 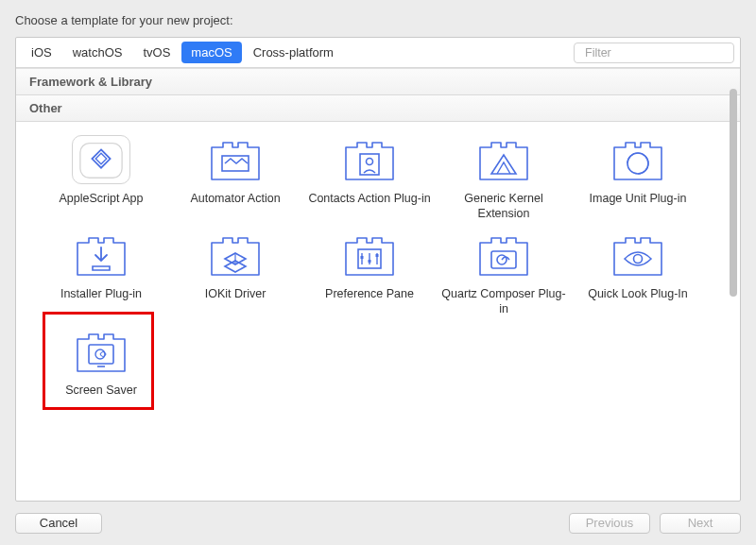 I want to click on template-label: Quick Look Plug-In, so click(x=638, y=301).